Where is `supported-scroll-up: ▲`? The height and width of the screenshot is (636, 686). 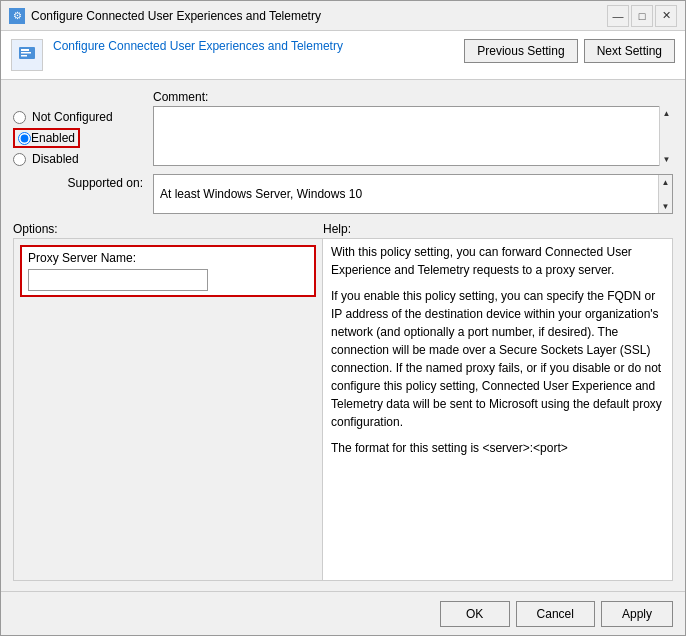
supported-scroll-up: ▲ is located at coordinates (666, 182).